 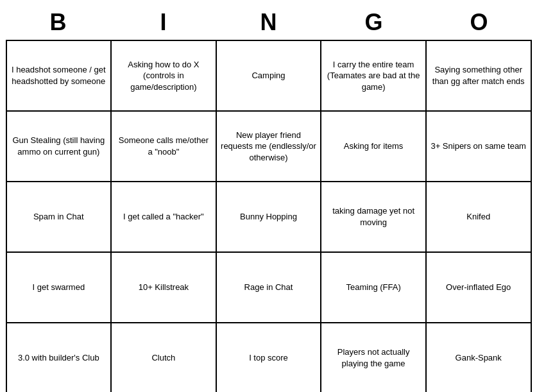 I want to click on bingo-cell-21: Clutch, so click(x=164, y=358).